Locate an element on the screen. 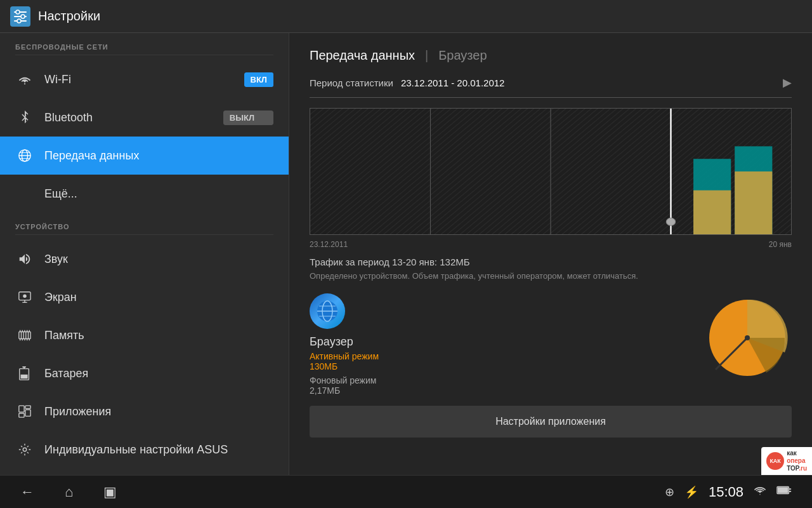 This screenshot has width=812, height=508. app-active-value: 130МБ is located at coordinates (500, 366).